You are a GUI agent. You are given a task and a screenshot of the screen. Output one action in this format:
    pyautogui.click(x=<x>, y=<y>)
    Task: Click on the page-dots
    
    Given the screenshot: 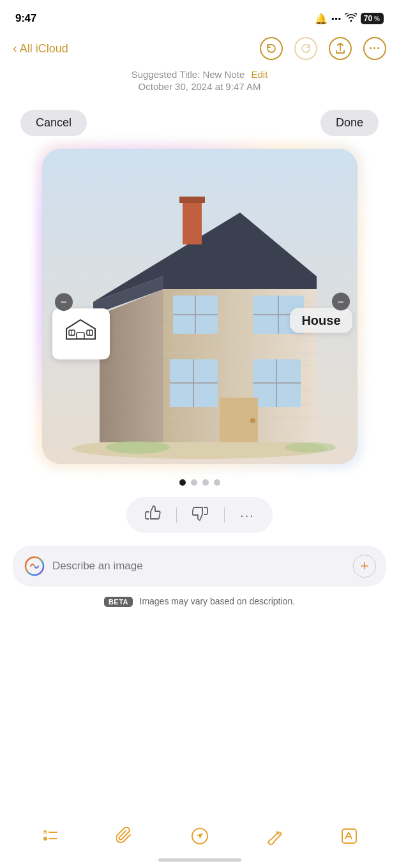 What is the action you would take?
    pyautogui.click(x=199, y=483)
    